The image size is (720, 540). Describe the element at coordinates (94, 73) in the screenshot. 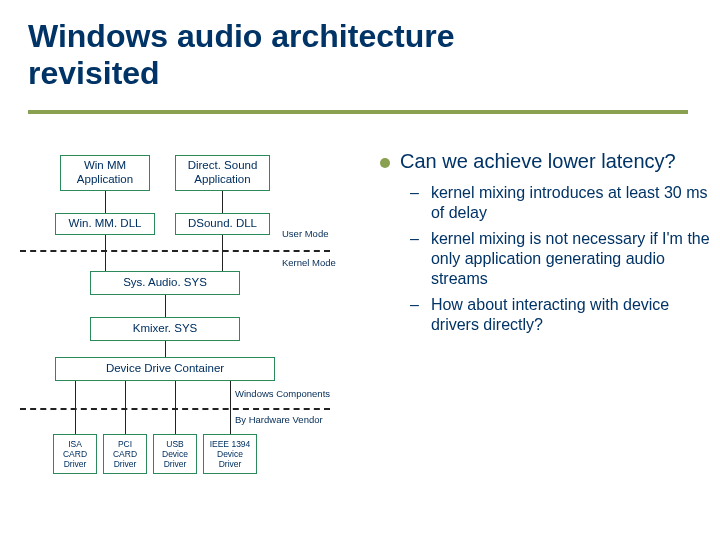

I see `title-line-2: revisited` at that location.